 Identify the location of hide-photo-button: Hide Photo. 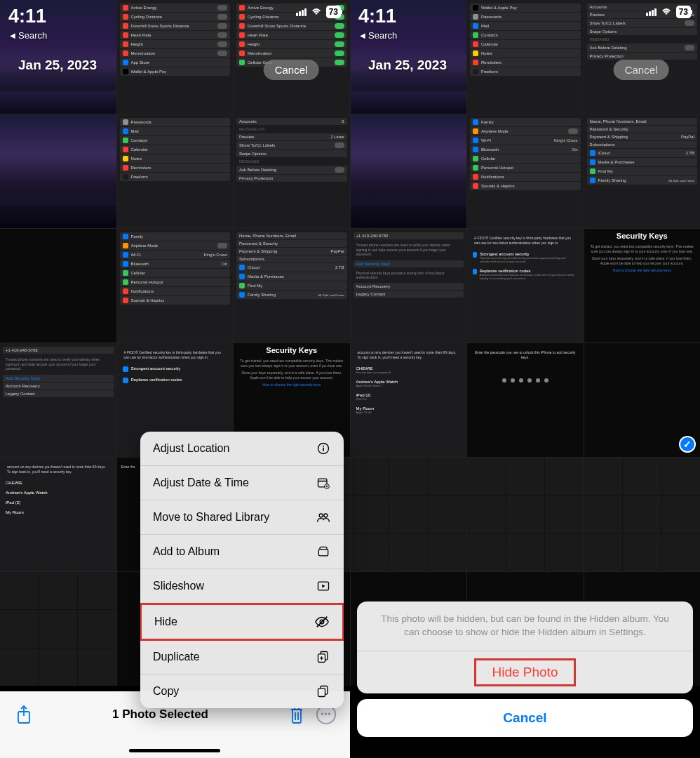
(525, 672).